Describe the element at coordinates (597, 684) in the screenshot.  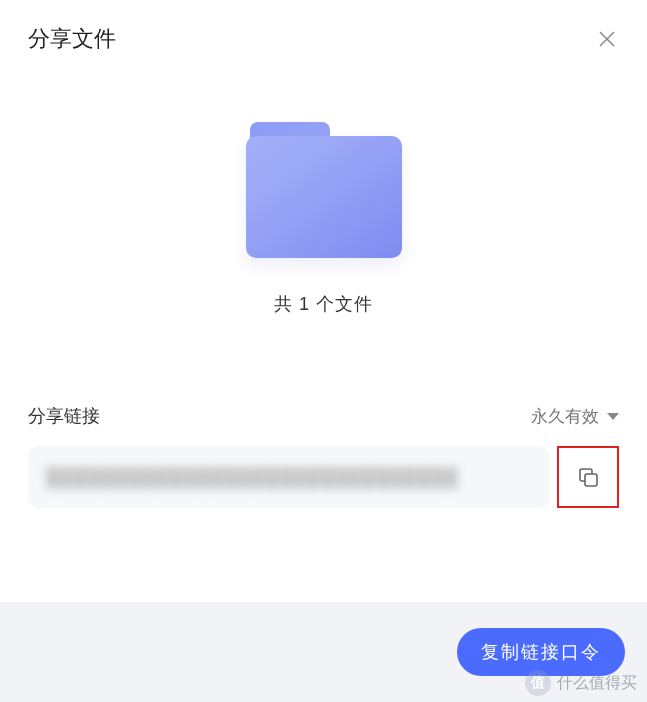
I see `watermark-text: 什么值得买` at that location.